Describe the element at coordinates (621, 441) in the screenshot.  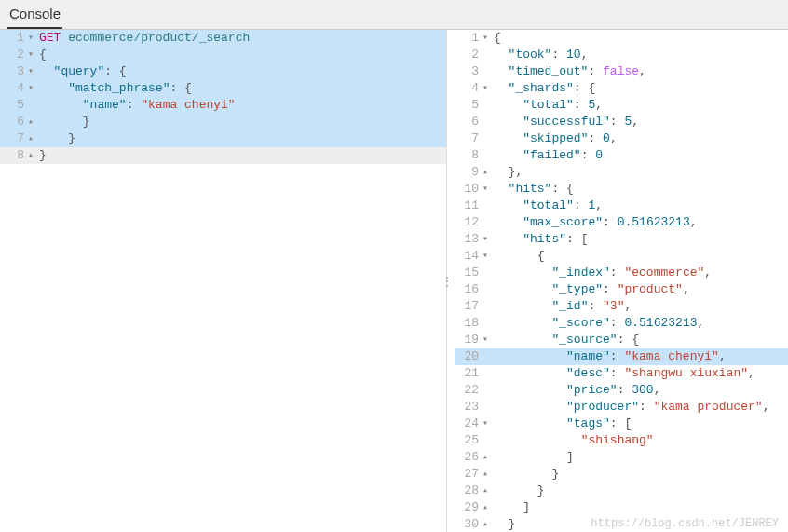
I see `code-line: 25 "shishang"` at that location.